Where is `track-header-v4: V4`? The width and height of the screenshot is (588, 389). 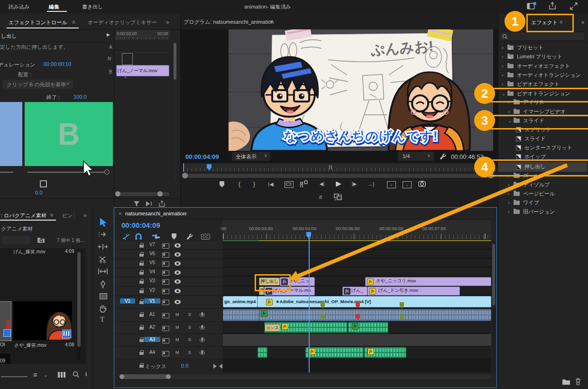 track-header-v4: V4 is located at coordinates (168, 272).